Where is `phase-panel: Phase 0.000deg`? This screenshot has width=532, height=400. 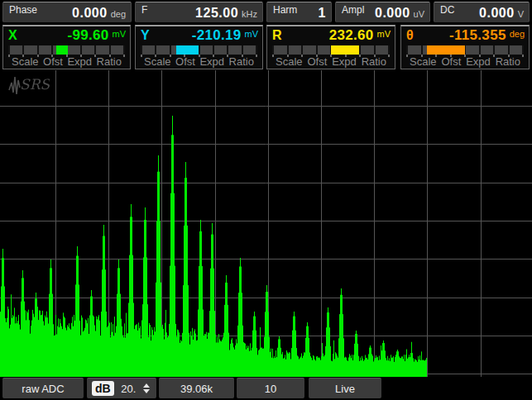 phase-panel: Phase 0.000deg is located at coordinates (67, 12).